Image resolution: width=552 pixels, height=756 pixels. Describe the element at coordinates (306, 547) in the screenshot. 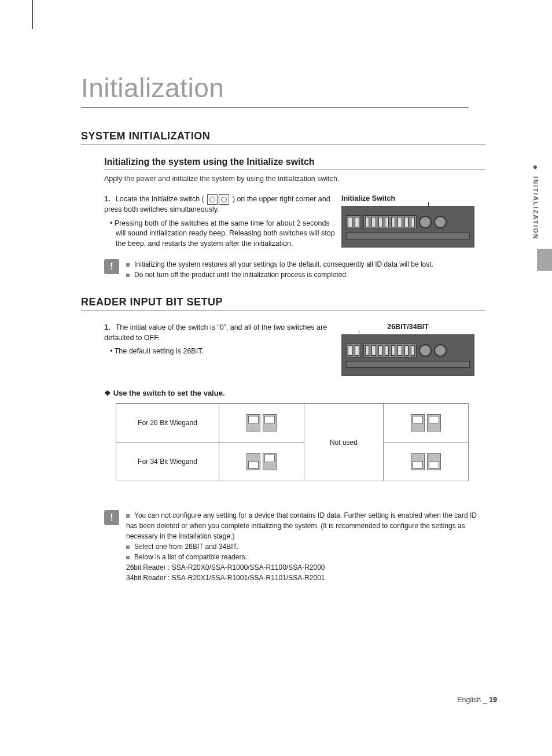

I see `caution-item: Select one from 26BIT and 34BIT.` at that location.